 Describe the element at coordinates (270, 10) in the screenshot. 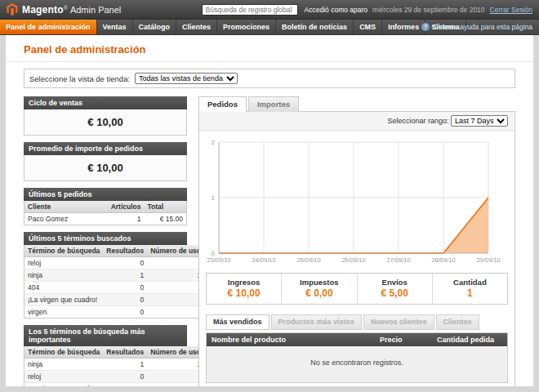

I see `top-header: Magento®Admin Panel Accedió como aparo m…` at that location.